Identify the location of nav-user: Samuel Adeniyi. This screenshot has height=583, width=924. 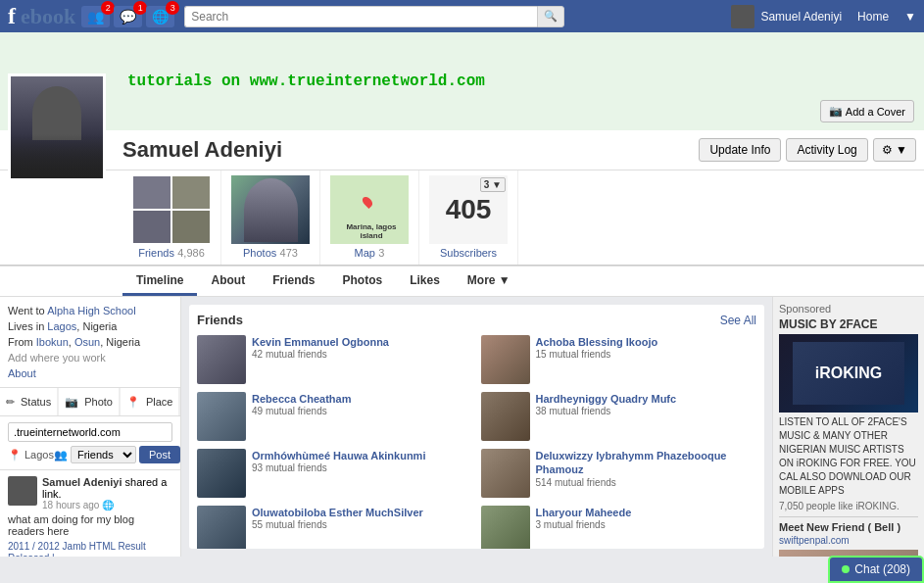
(786, 17).